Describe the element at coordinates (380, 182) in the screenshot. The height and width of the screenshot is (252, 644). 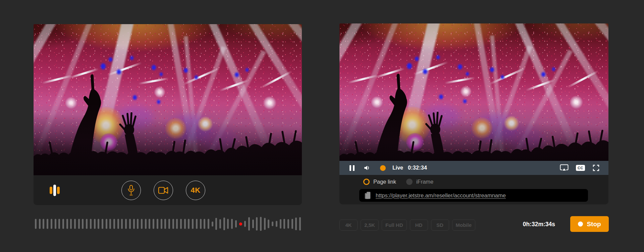
I see `radio-page-link: Page link` at that location.